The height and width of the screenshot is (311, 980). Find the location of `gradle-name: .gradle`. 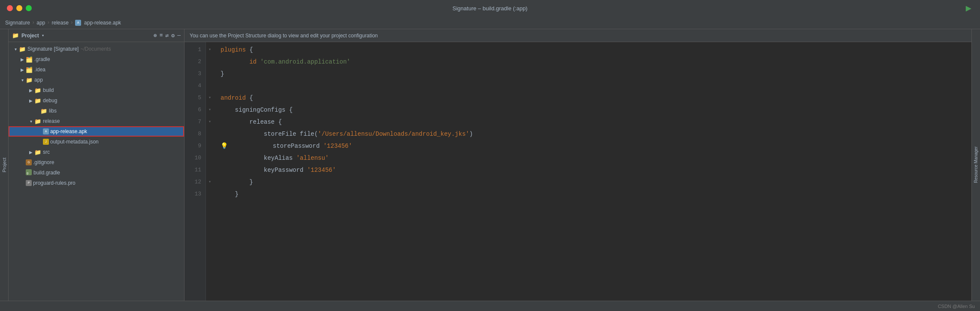

gradle-name: .gradle is located at coordinates (42, 59).